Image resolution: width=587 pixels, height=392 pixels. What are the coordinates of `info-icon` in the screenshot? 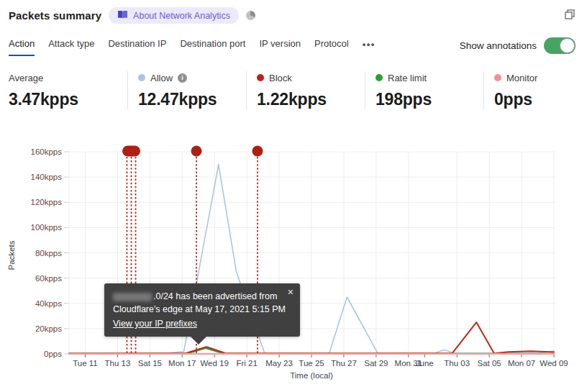 It's located at (183, 78).